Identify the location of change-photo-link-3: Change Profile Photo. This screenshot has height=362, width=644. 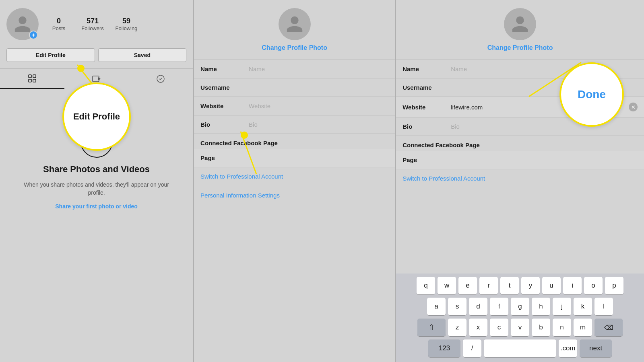
(520, 50).